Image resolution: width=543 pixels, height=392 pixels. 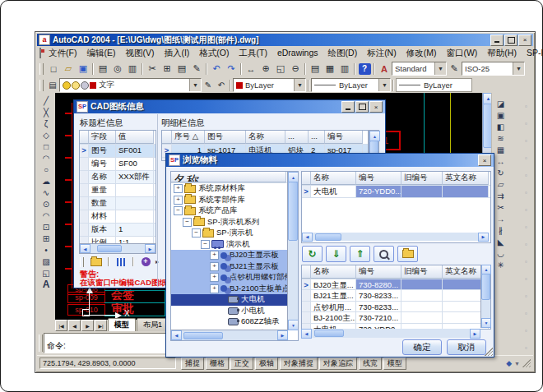 I want to click on tree-item-系统零部件库: +系统零部件库, so click(x=230, y=201).